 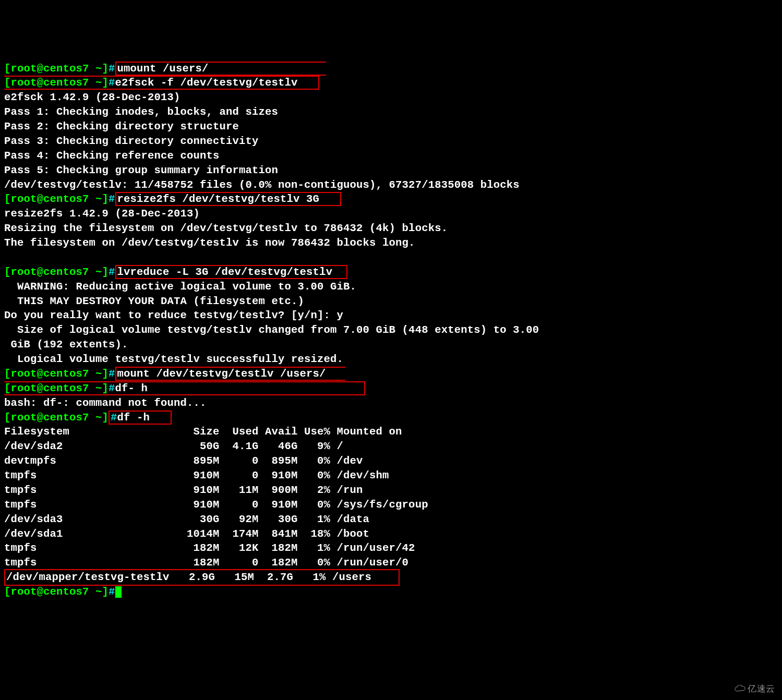 I want to click on cmd-umount: umount /users/, so click(x=163, y=69).